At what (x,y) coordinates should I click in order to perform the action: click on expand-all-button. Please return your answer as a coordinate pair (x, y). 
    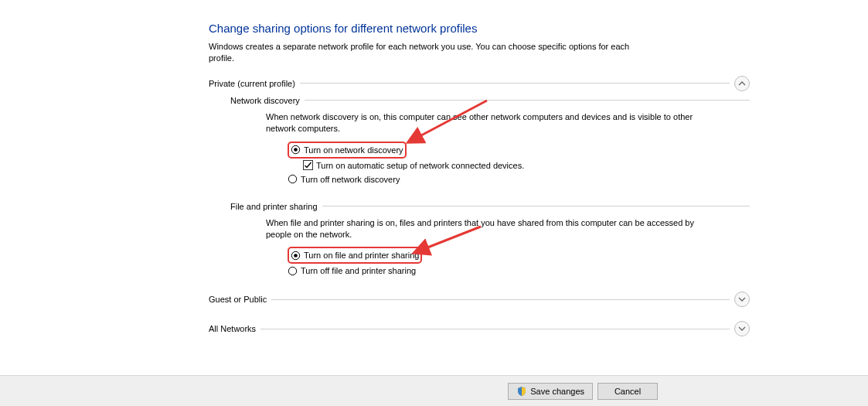
    Looking at the image, I should click on (742, 329).